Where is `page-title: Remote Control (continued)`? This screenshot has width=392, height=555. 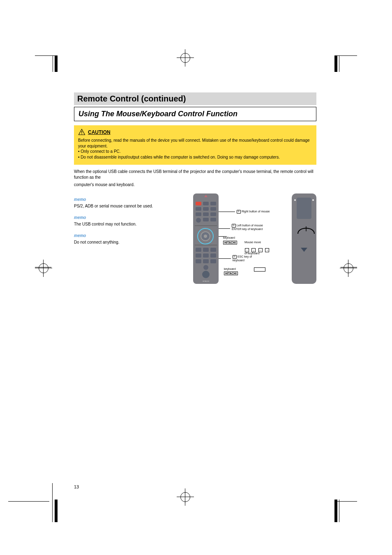 page-title: Remote Control (continued) is located at coordinates (195, 99).